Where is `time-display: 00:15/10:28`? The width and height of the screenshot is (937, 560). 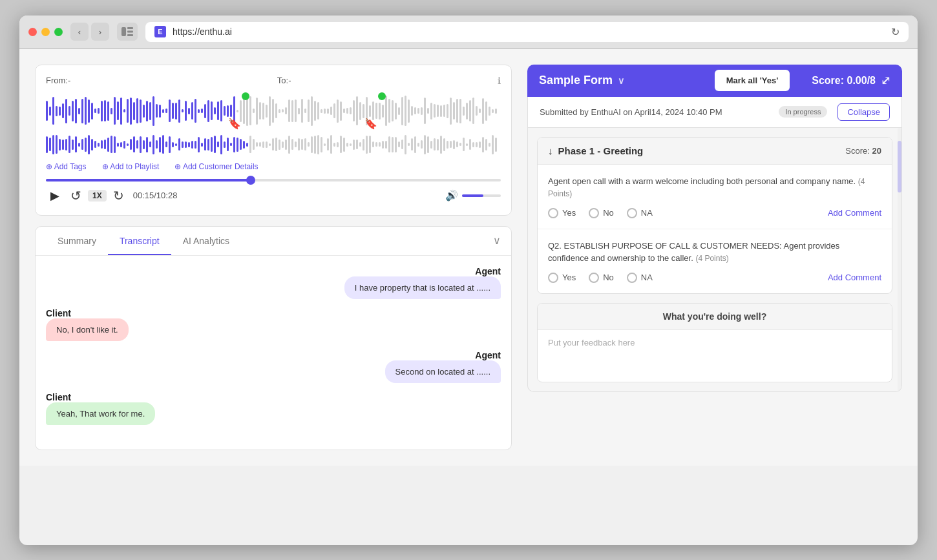 time-display: 00:15/10:28 is located at coordinates (155, 195).